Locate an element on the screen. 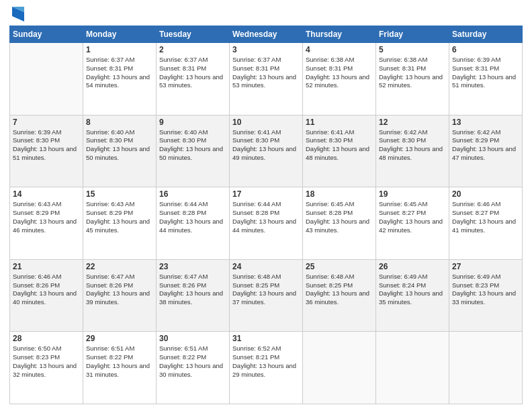  day-number: 19 is located at coordinates (412, 194).